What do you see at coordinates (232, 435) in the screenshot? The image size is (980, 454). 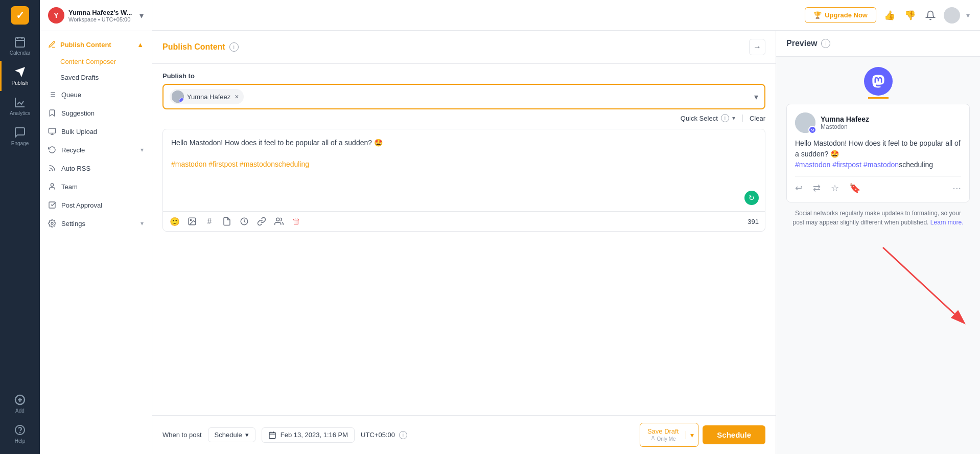 I see `schedule-select: Schedule ▾` at bounding box center [232, 435].